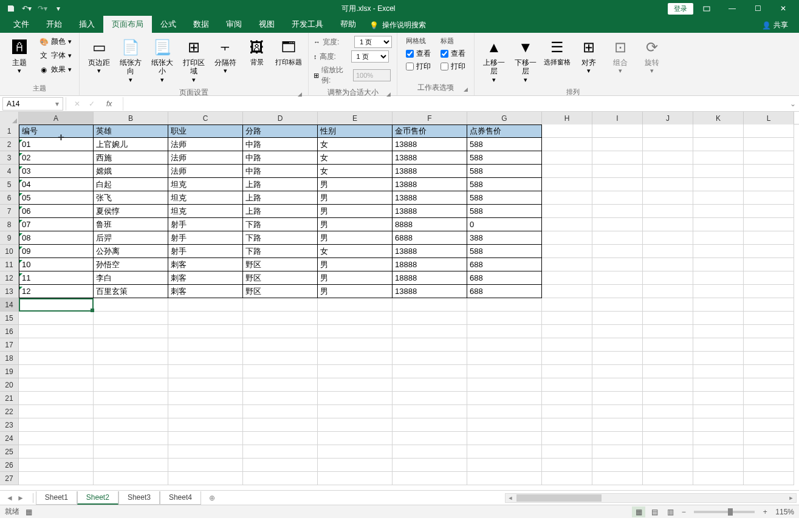 This screenshot has width=799, height=532. Describe the element at coordinates (225, 56) in the screenshot. I see `breaks-button: ⫟分隔符▾` at that location.